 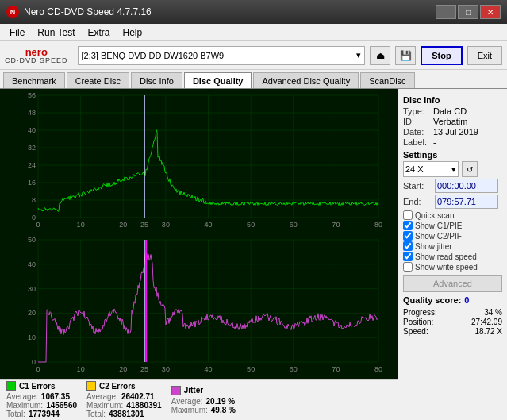 I want to click on position-label: Position:, so click(x=418, y=322).